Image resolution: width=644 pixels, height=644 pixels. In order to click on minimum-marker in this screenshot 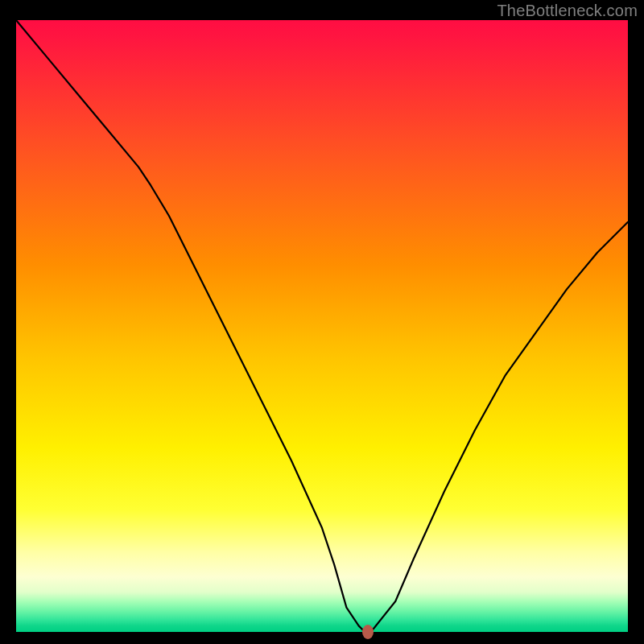, I will do `click(368, 632)`.